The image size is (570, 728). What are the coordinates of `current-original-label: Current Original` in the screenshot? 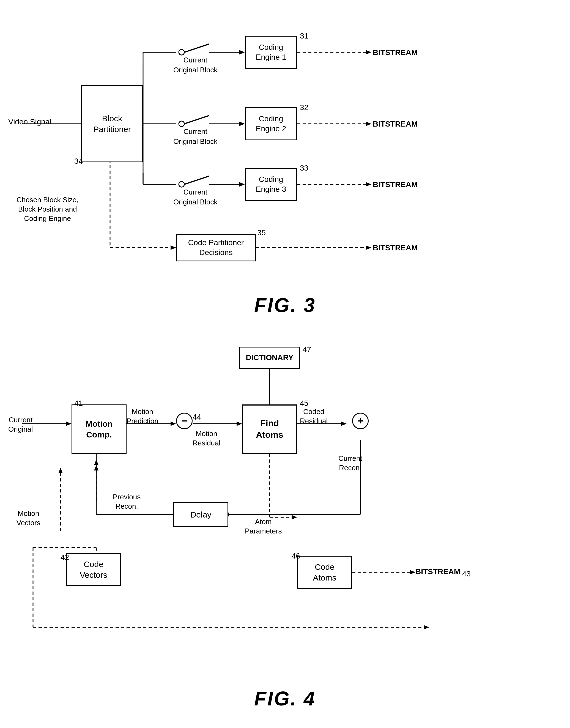 It's located at (21, 425).